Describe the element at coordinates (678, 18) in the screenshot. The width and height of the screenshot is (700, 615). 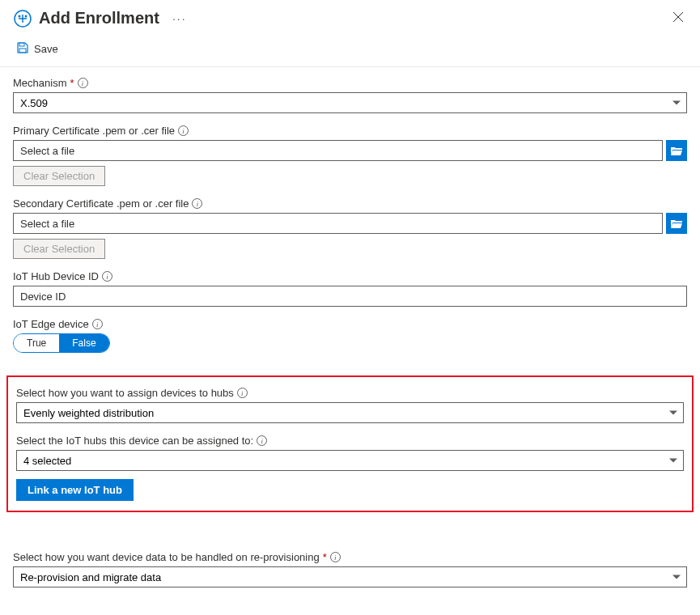
I see `close-button` at that location.